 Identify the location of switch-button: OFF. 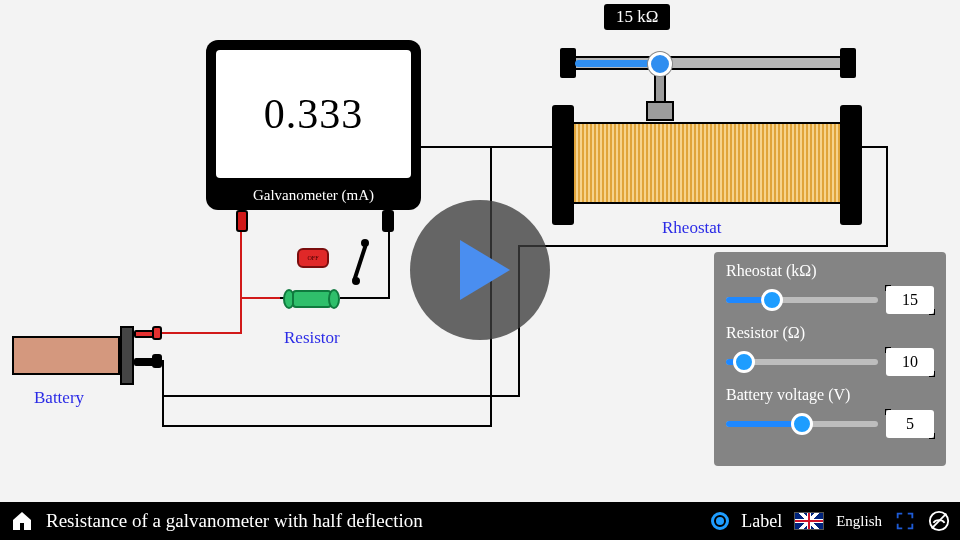
(313, 258).